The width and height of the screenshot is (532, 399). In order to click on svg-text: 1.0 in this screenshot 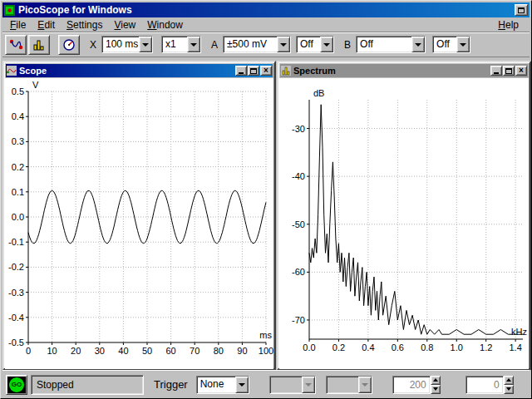, I will do `click(457, 347)`.